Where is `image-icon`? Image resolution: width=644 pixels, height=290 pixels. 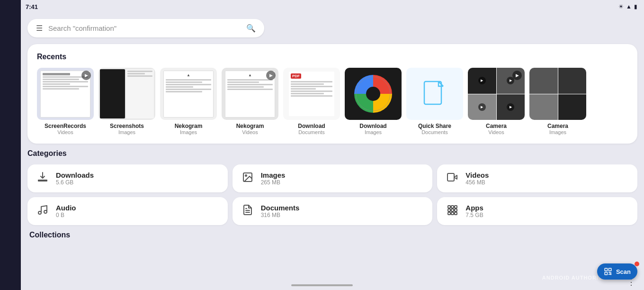 image-icon is located at coordinates (248, 179).